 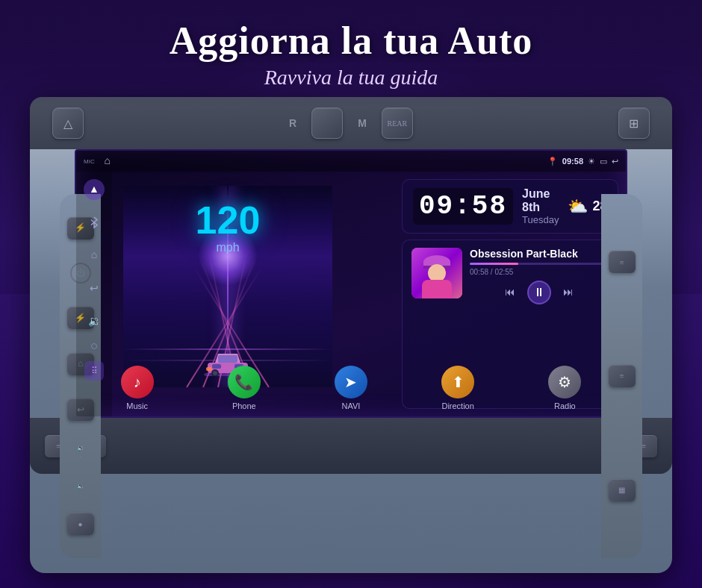 I want to click on app-direction: ⬆ Direction, so click(x=458, y=388).